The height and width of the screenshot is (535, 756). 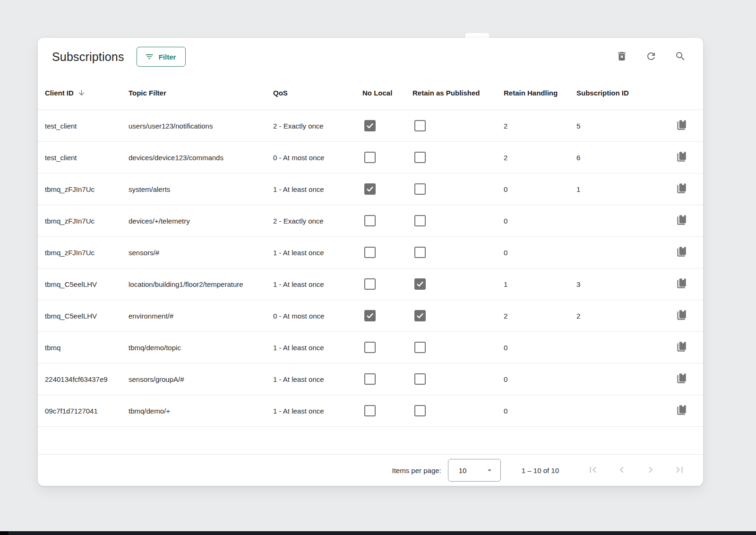 What do you see at coordinates (539, 285) in the screenshot?
I see `cell-retain-handling: 1` at bounding box center [539, 285].